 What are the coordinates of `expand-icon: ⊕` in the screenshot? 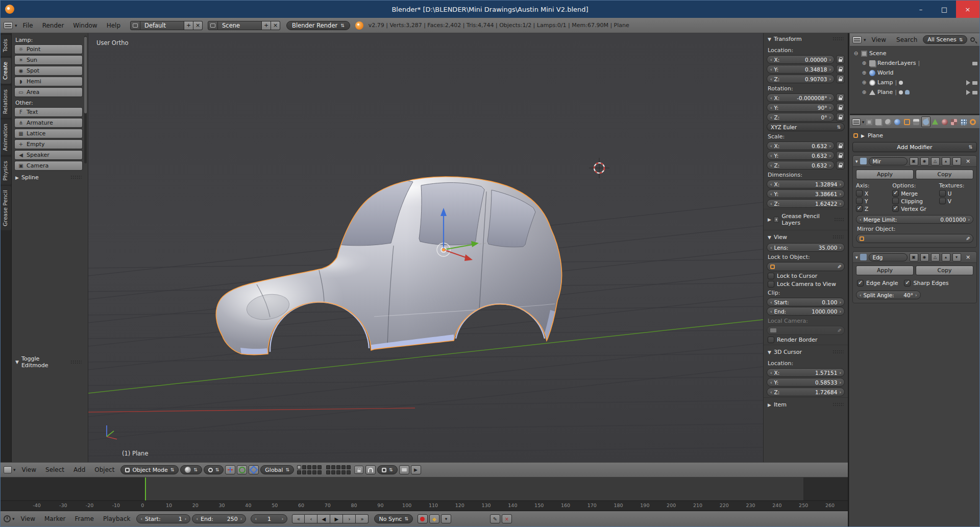 It's located at (864, 73).